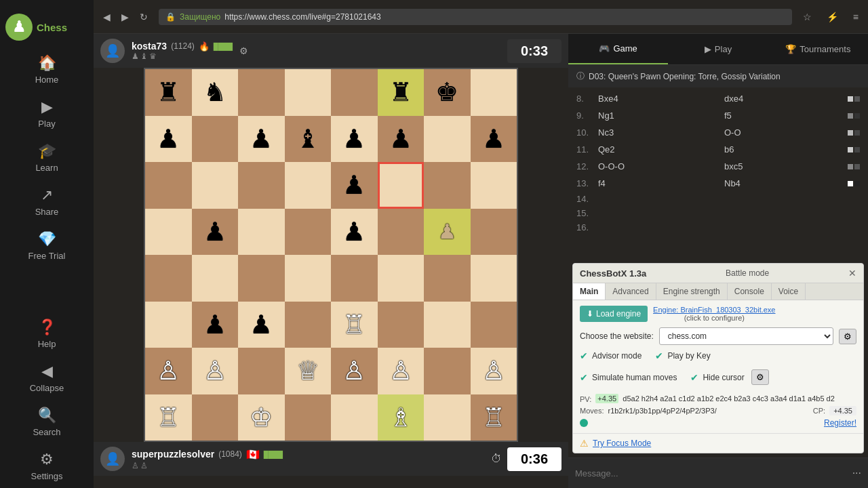 The width and height of the screenshot is (868, 488). What do you see at coordinates (216, 278) in the screenshot?
I see `square-b4` at bounding box center [216, 278].